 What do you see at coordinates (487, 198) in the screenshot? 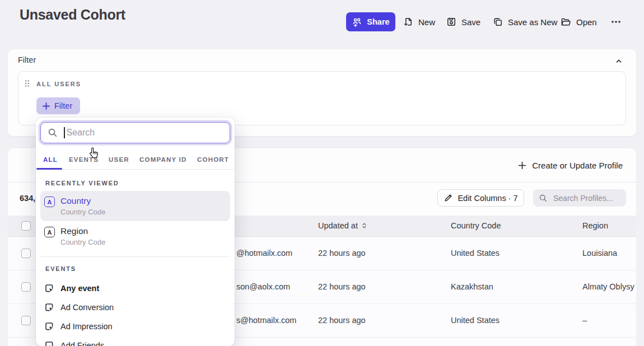
I see `edit-columns-label: Edit Columns · 7` at bounding box center [487, 198].